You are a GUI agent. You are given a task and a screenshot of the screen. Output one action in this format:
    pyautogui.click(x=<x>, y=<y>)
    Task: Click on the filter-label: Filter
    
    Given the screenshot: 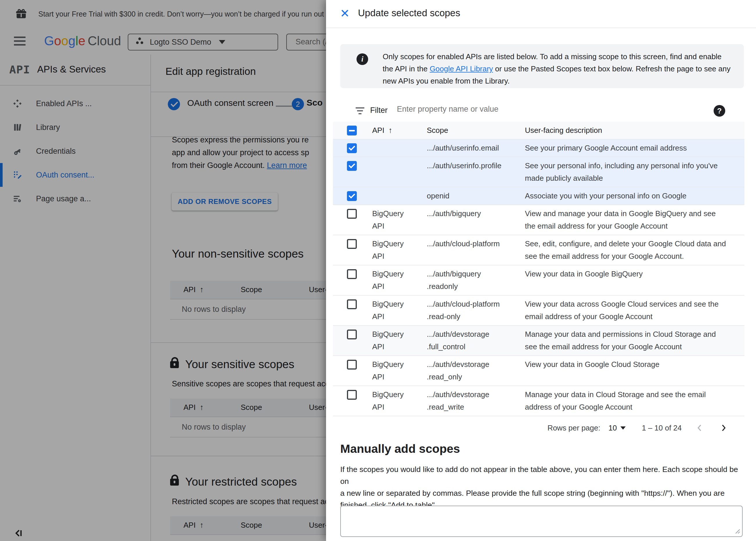 What is the action you would take?
    pyautogui.click(x=379, y=111)
    